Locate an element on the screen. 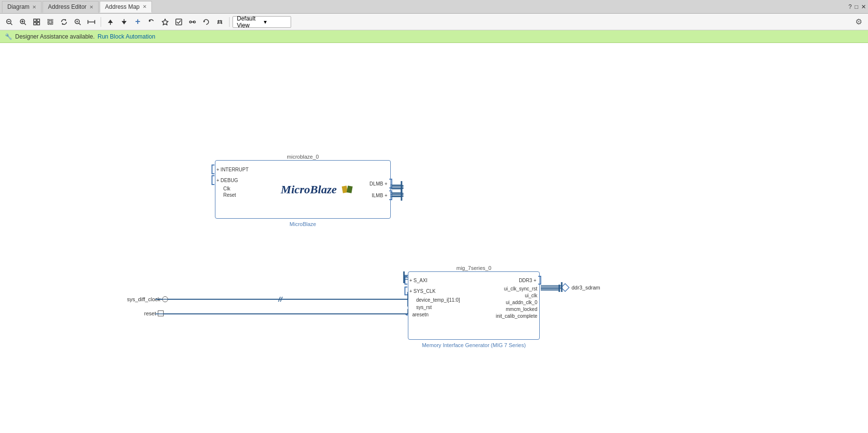  reset-ext-port: reset is located at coordinates (154, 313).